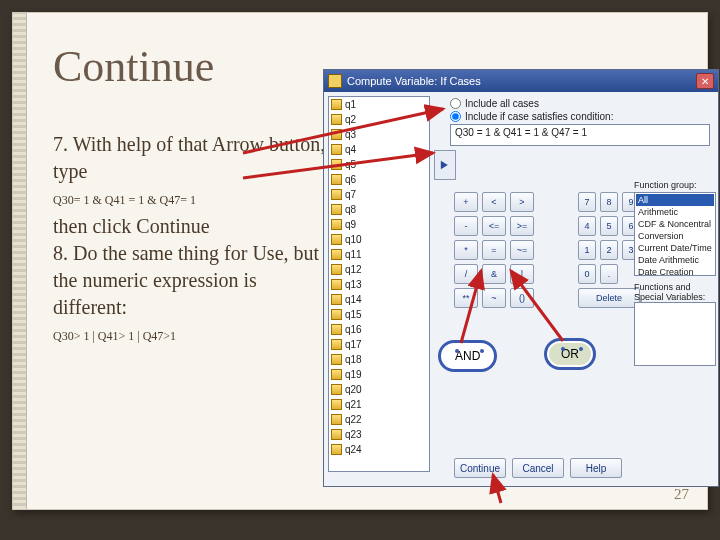  I want to click on keypad--button: =, so click(494, 250).